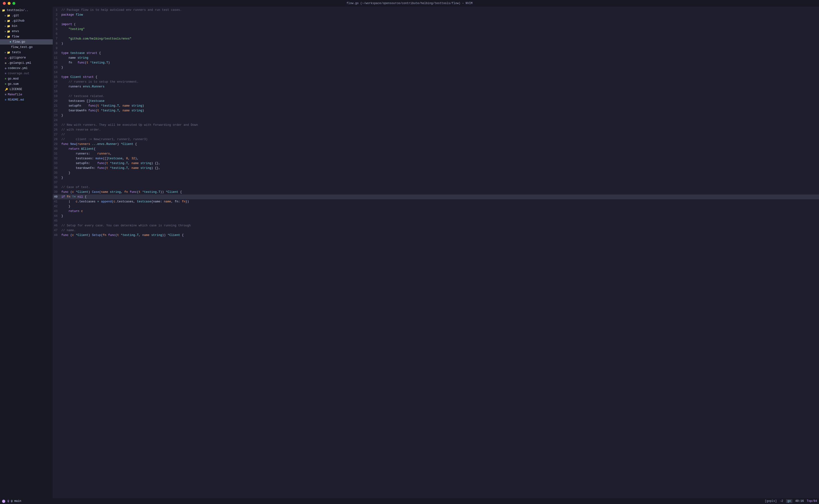 This screenshot has width=819, height=504. What do you see at coordinates (436, 235) in the screenshot?
I see `code-line-48: 48 func (c *Client) Setup(fn func(t *tes…` at bounding box center [436, 235].